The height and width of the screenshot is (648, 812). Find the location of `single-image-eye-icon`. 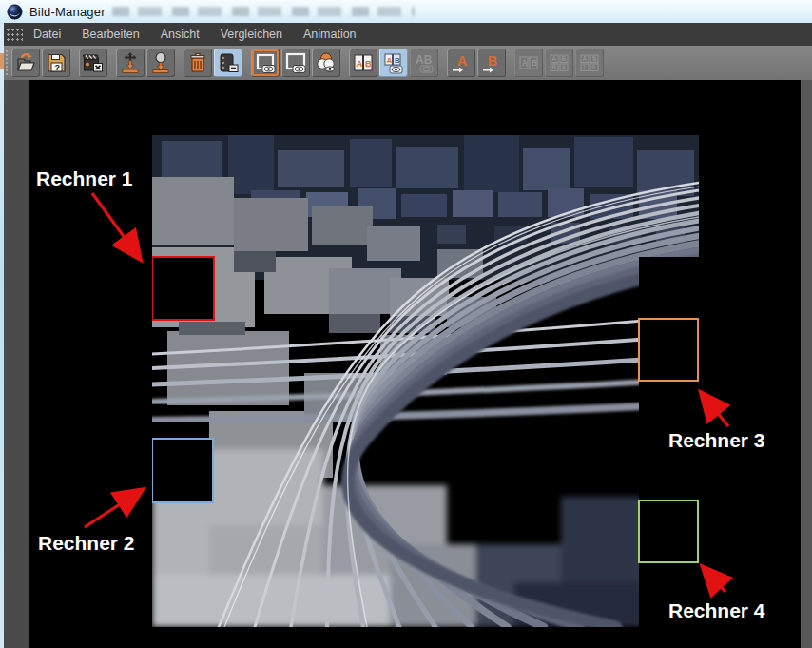

single-image-eye-icon is located at coordinates (265, 63).